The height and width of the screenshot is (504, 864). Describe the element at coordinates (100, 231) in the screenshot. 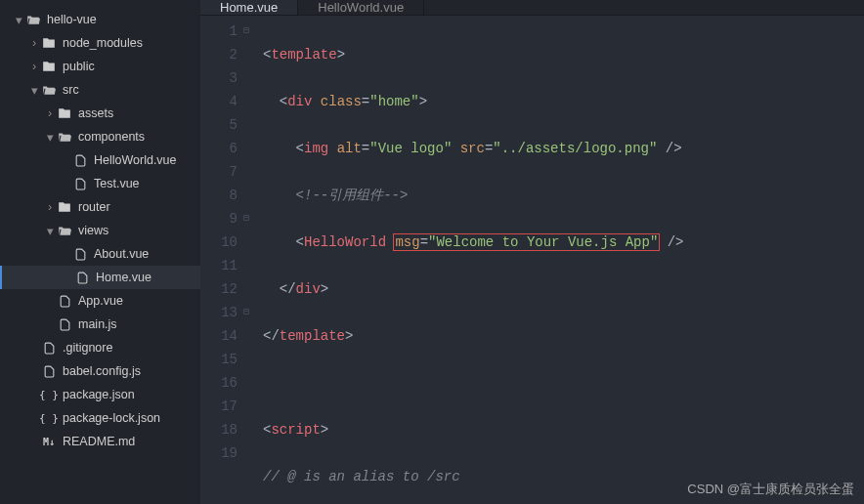

I see `tree-item-views: ▾views` at that location.